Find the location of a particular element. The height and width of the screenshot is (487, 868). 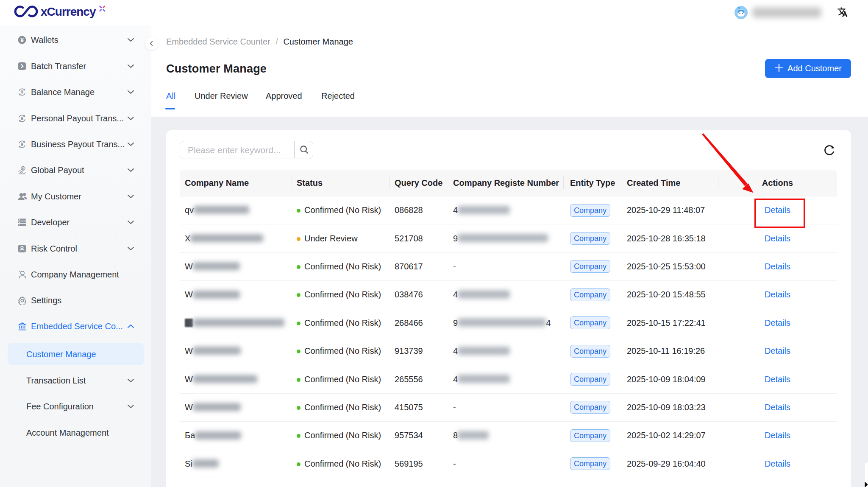

svg-text: xCurrency is located at coordinates (69, 12).